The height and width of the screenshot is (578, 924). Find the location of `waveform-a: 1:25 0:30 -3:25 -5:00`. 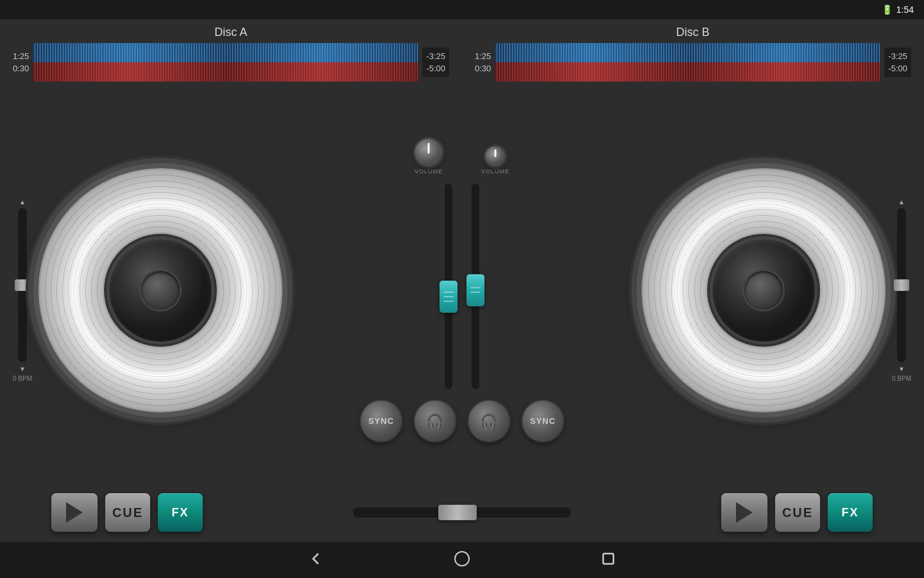

waveform-a: 1:25 0:30 -3:25 -5:00 is located at coordinates (231, 62).